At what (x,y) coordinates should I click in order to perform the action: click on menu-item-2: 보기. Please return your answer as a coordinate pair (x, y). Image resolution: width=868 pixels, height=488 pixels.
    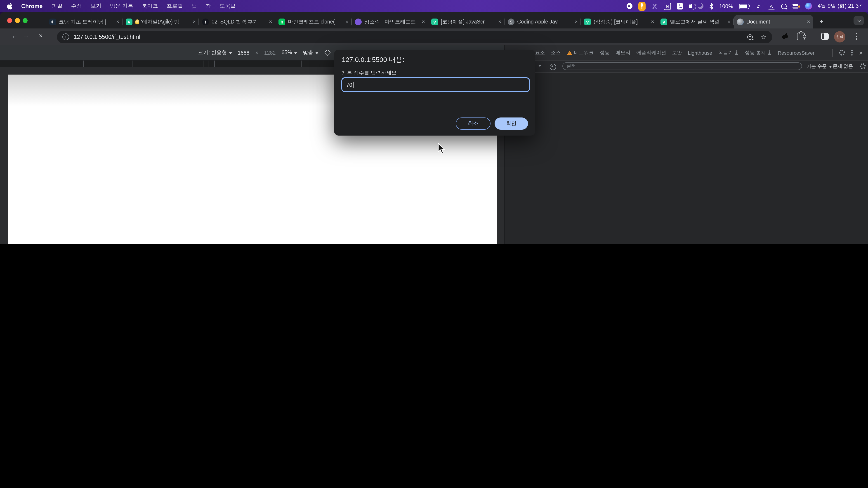
    Looking at the image, I should click on (96, 6).